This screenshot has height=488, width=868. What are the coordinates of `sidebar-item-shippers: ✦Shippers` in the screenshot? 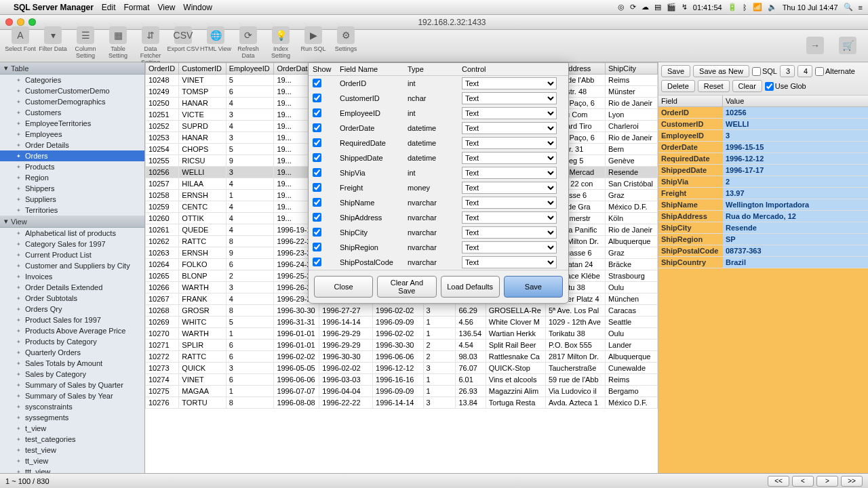 It's located at (72, 188).